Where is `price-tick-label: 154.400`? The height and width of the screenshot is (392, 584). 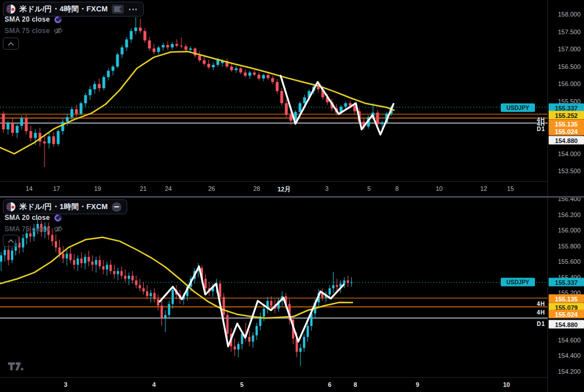 price-tick-label: 154.400 is located at coordinates (569, 356).